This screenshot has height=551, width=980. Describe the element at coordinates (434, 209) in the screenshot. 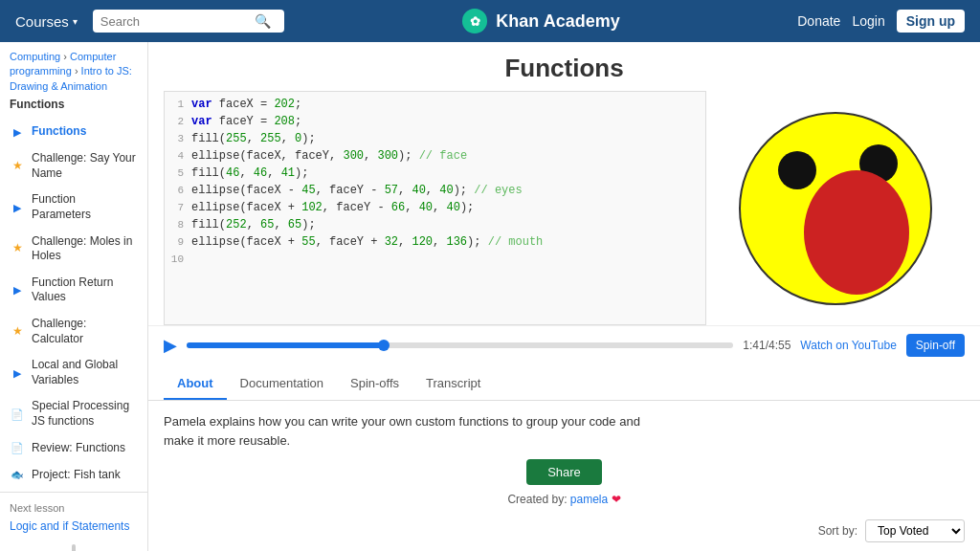

I see `code-line: 7ellipse(faceX + 102, faceY - 66, 40, 40…` at that location.